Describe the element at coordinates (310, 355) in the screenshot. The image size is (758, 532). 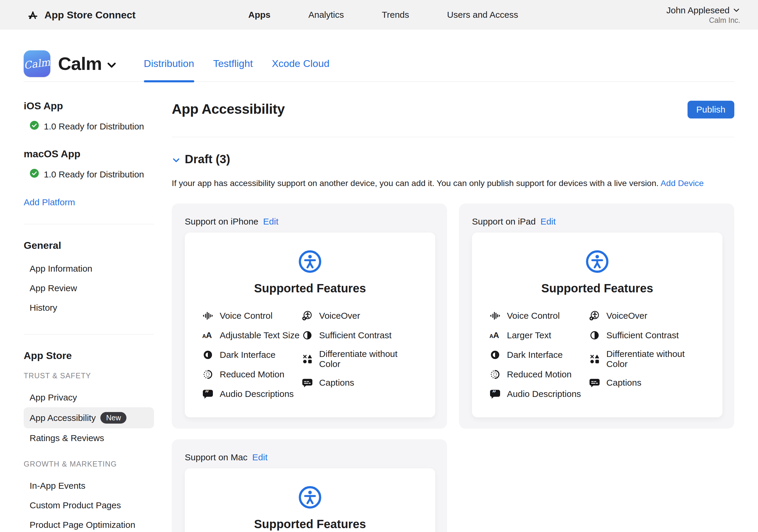
I see `features-grid: Voice ControlAAAdjustable Text SizeDark …` at that location.